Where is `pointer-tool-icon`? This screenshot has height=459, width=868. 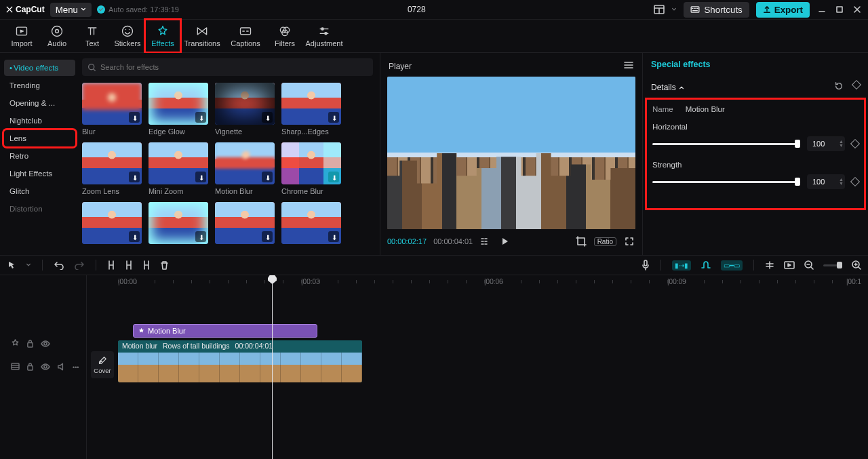
pointer-tool-icon is located at coordinates (12, 265).